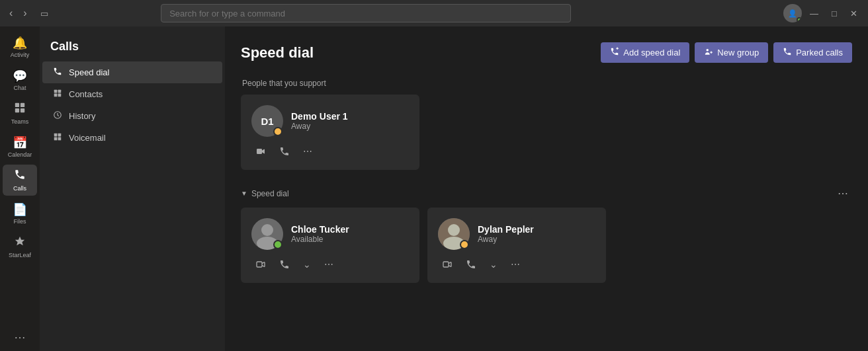 The height and width of the screenshot is (351, 868). I want to click on user-info-chloe-tucker: Chloe Tucker Available, so click(330, 234).